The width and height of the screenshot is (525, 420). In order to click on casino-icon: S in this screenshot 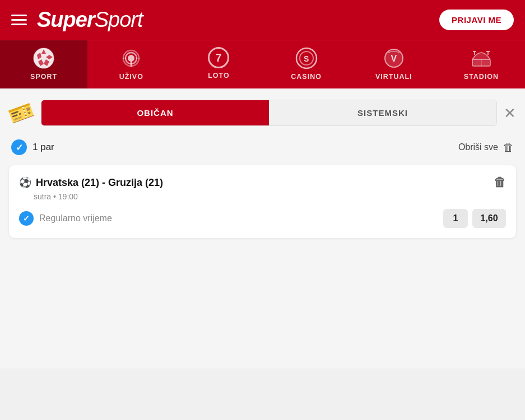, I will do `click(306, 58)`.